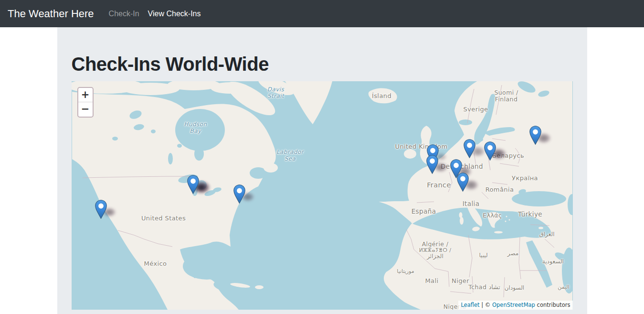 The height and width of the screenshot is (314, 644). Describe the element at coordinates (435, 256) in the screenshot. I see `map-label: الجزائر` at that location.